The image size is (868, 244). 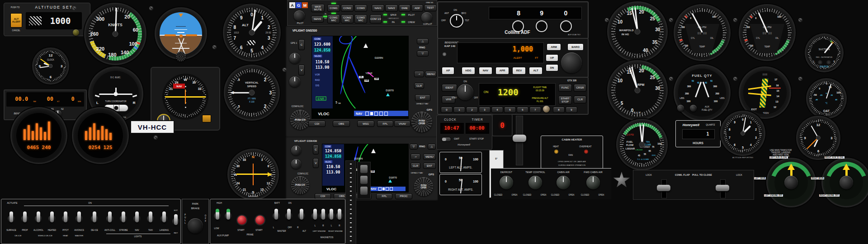 What do you see at coordinates (465, 92) in the screenshot?
I see `gtx-mode-knob` at bounding box center [465, 92].